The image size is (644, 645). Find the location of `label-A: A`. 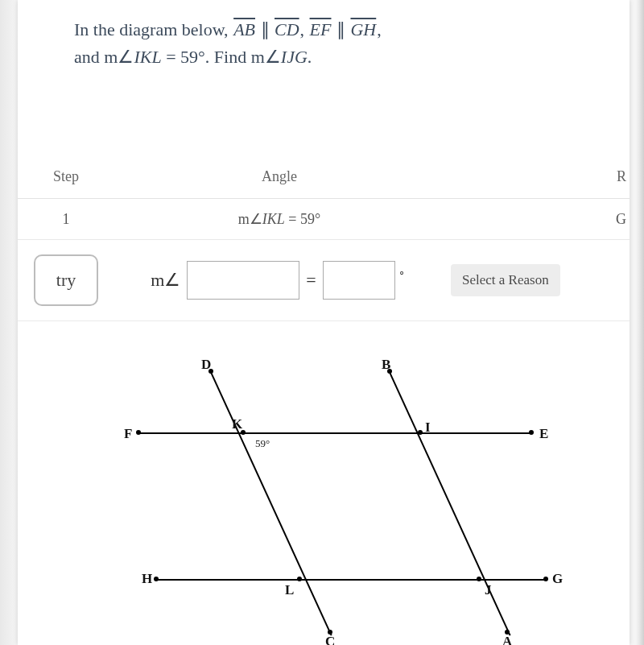

label-A: A is located at coordinates (507, 639).